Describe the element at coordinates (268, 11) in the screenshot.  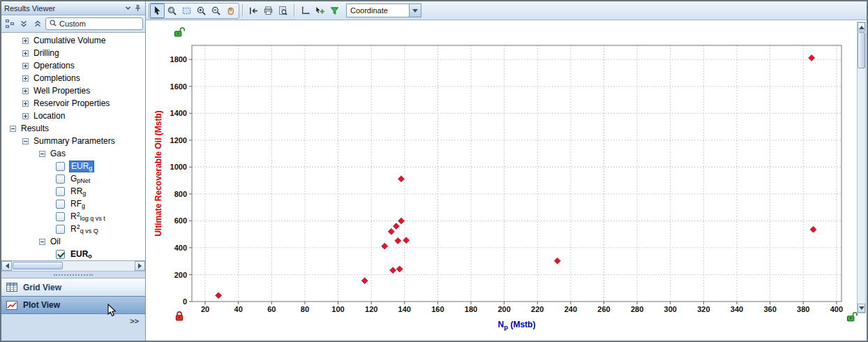
I see `print-tool-button` at that location.